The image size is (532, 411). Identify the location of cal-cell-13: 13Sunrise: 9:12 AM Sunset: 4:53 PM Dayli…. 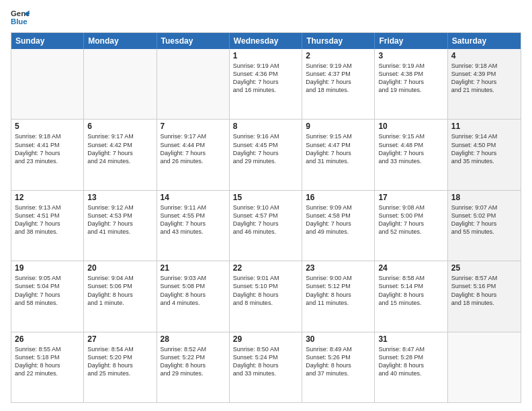
(120, 226).